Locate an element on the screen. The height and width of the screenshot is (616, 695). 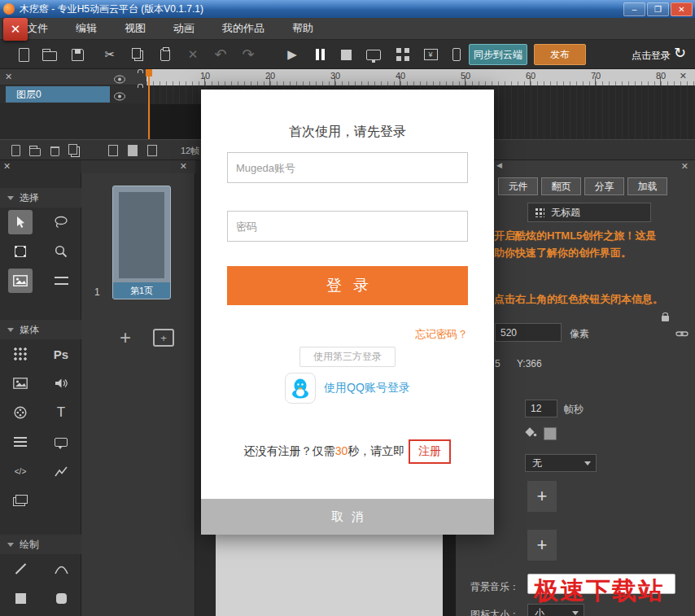
layer-visibility-icon is located at coordinates (120, 97).